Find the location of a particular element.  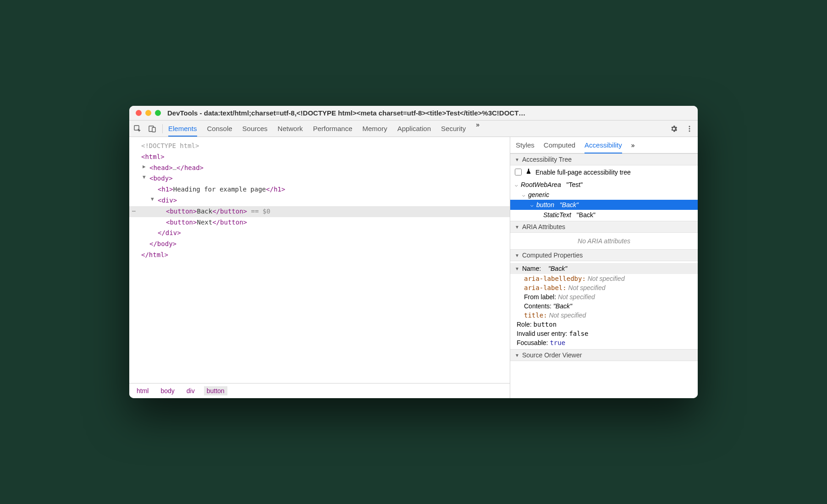

section-source-order: ▼Source Order Viewer is located at coordinates (604, 355).